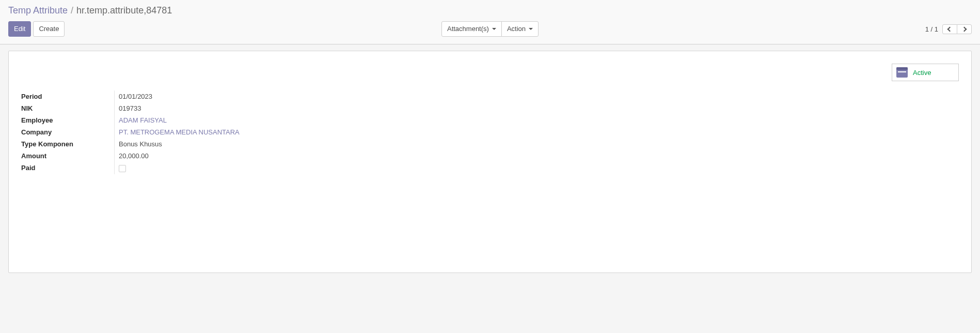  What do you see at coordinates (302, 156) in the screenshot?
I see `field-value-amount: 20,000.00` at bounding box center [302, 156].